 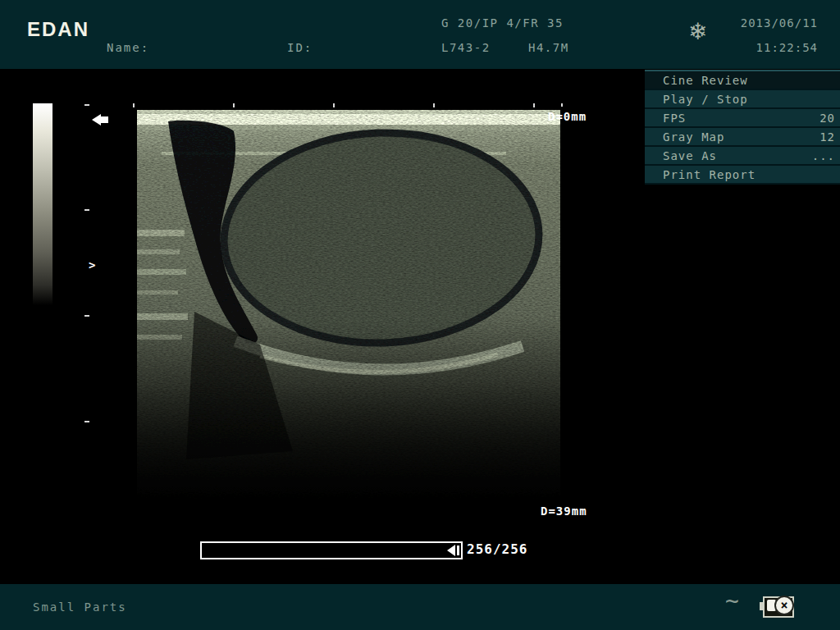 What do you see at coordinates (742, 118) in the screenshot?
I see `menu-item-fps: FPS 20` at bounding box center [742, 118].